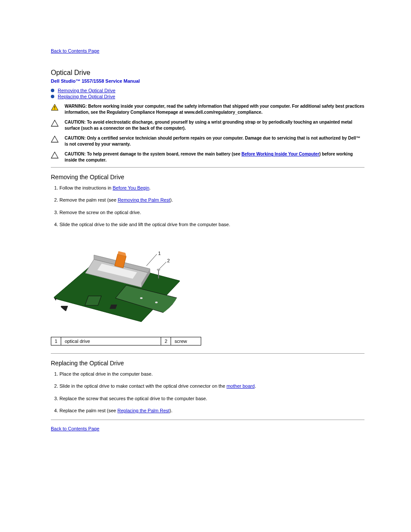  I want to click on step-item: Slide in the optical drive to make conta…, so click(212, 386).